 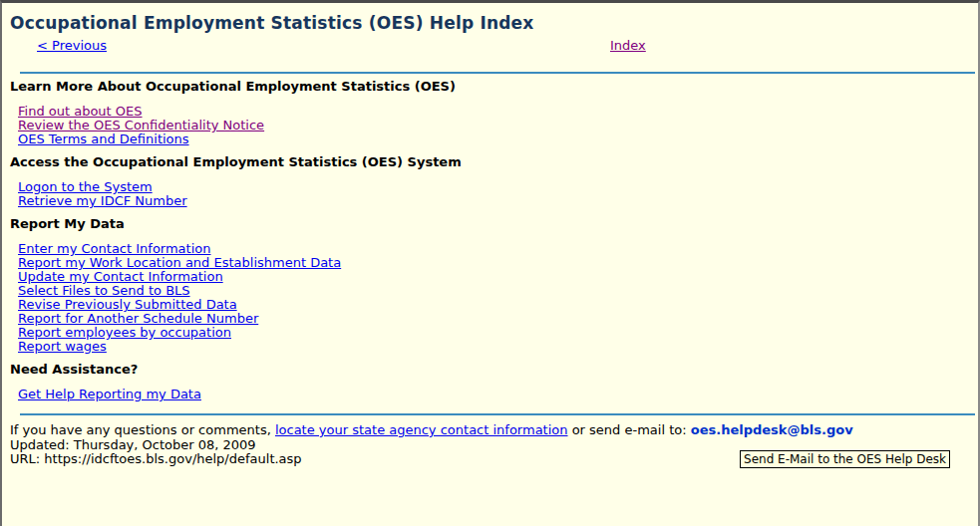 I want to click on find-out-about-oes-link: Find out about OES, so click(x=80, y=112).